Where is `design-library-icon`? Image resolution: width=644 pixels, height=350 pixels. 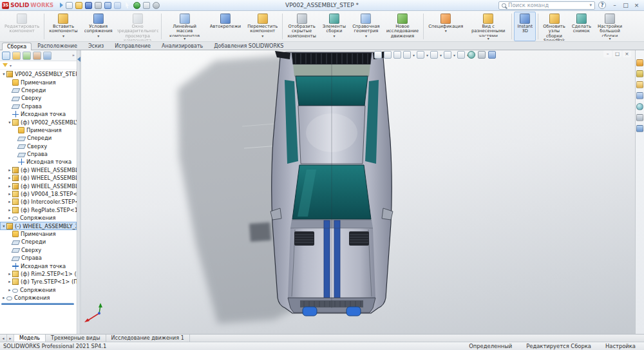 design-library-icon is located at coordinates (640, 73).